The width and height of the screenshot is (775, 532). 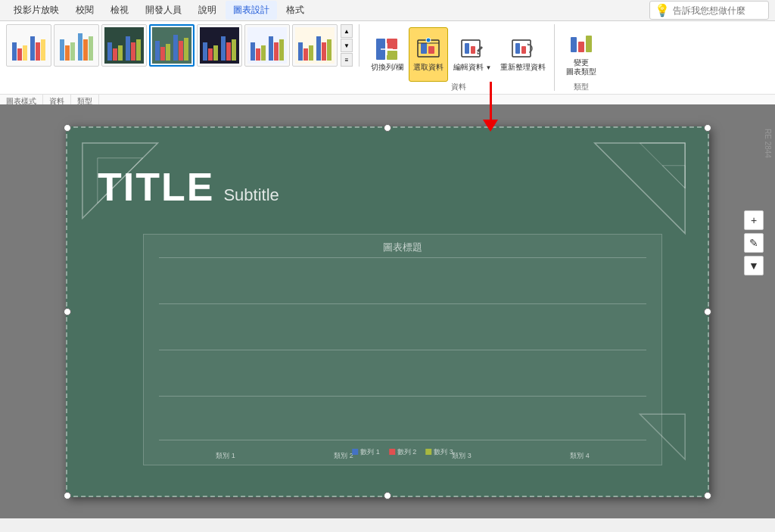 What do you see at coordinates (226, 456) in the screenshot?
I see `axis-label-1: 類別 1` at bounding box center [226, 456].